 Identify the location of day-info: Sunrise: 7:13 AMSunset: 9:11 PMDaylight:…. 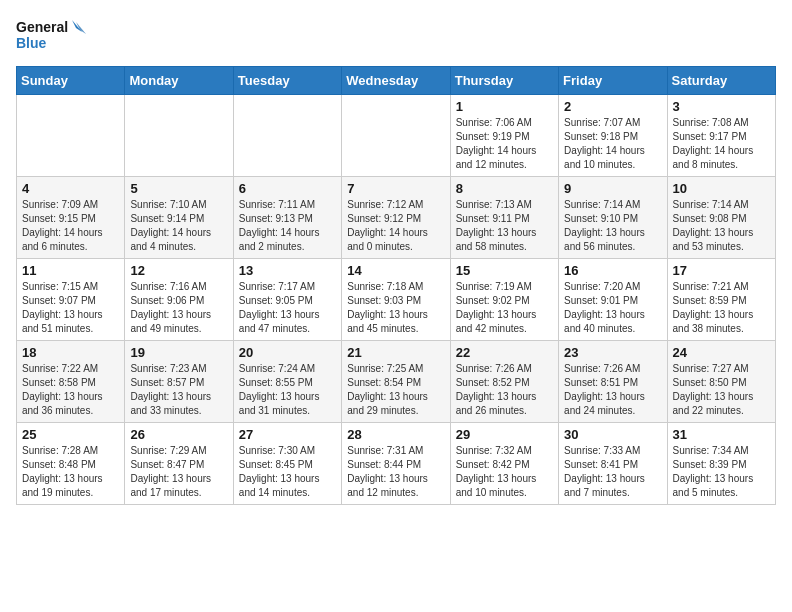
(504, 226).